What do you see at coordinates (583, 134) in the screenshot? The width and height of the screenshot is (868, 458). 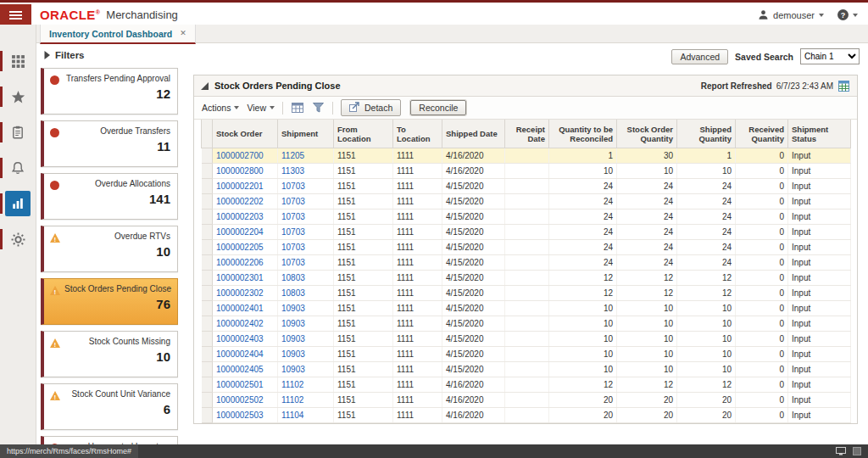 I see `column-header-quantity-to-be-reconciled: Quantity to be Reconciled` at bounding box center [583, 134].